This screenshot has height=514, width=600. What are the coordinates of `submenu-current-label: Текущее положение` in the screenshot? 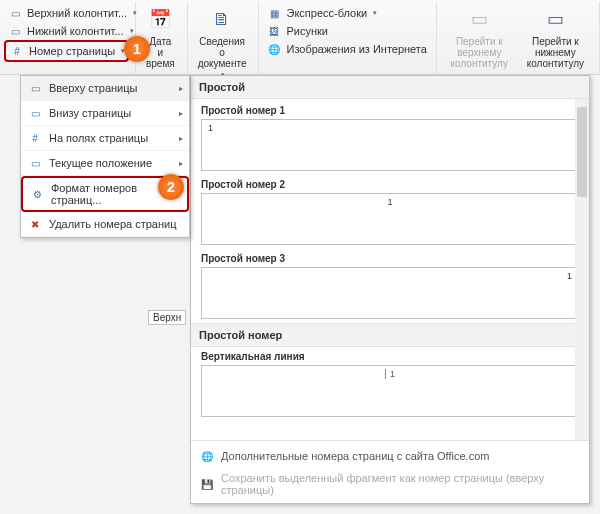 It's located at (100, 163).